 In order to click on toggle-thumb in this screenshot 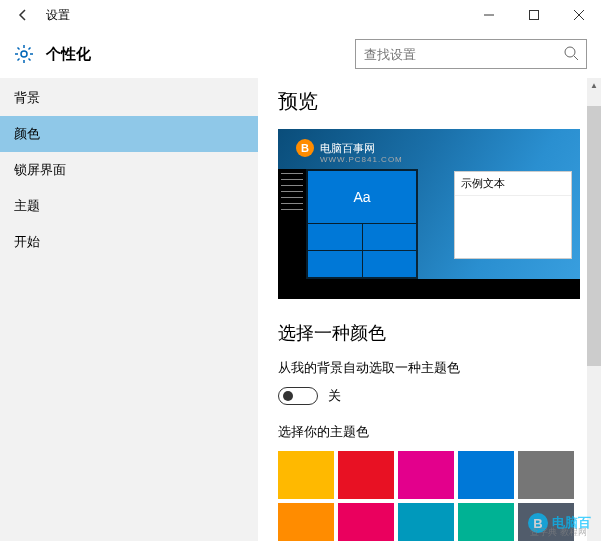, I will do `click(288, 396)`.